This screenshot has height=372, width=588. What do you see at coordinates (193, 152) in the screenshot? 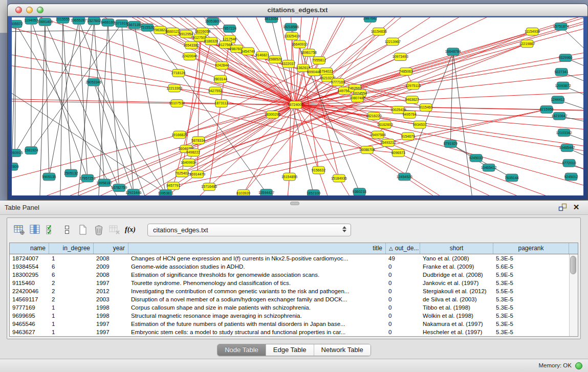
I see `graph-node: 9498222` at bounding box center [193, 152].